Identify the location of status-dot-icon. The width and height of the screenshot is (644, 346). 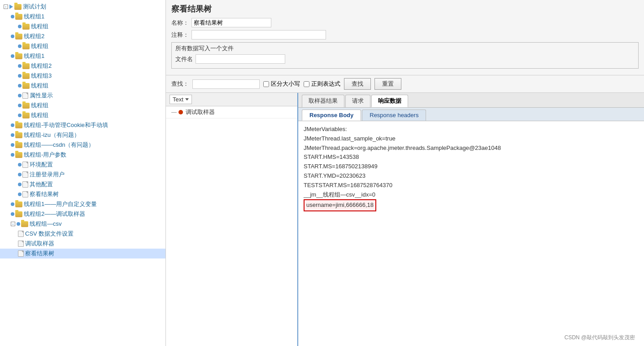
(181, 112).